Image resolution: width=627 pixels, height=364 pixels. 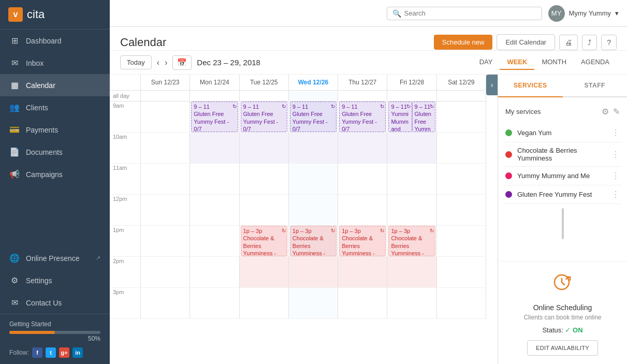 What do you see at coordinates (412, 117) in the screenshot?
I see `cell-fri-9am: ↻ 9 – 11 Yummi Mumm and Me - 0/5 ↻ 9 – 1…` at bounding box center [412, 117].